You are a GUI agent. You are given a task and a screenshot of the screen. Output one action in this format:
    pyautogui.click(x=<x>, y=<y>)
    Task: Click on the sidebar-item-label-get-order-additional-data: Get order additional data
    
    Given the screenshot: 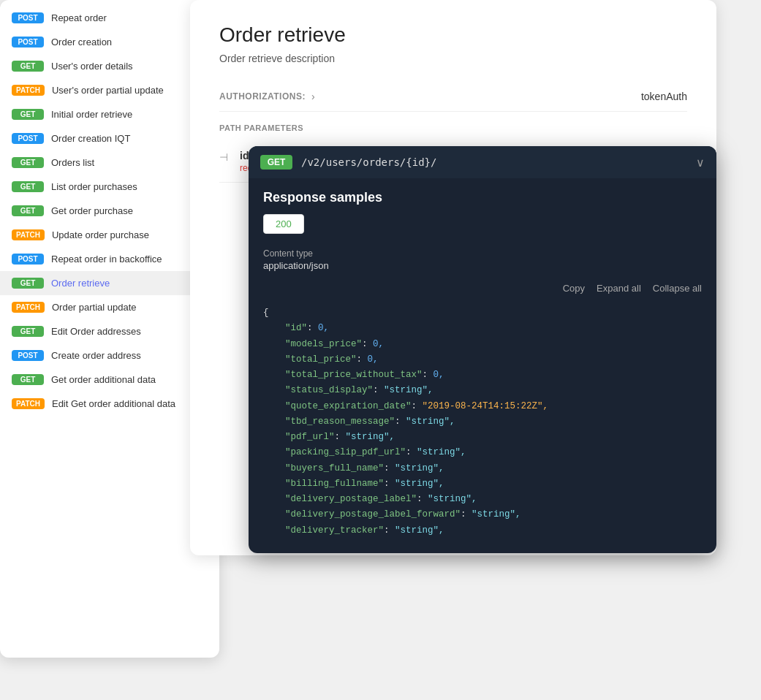 What is the action you would take?
    pyautogui.click(x=104, y=380)
    